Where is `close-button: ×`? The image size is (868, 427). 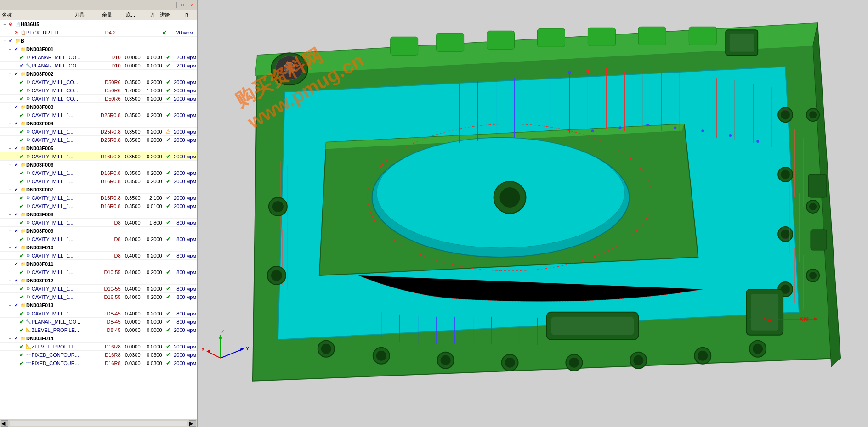
close-button: × is located at coordinates (192, 5).